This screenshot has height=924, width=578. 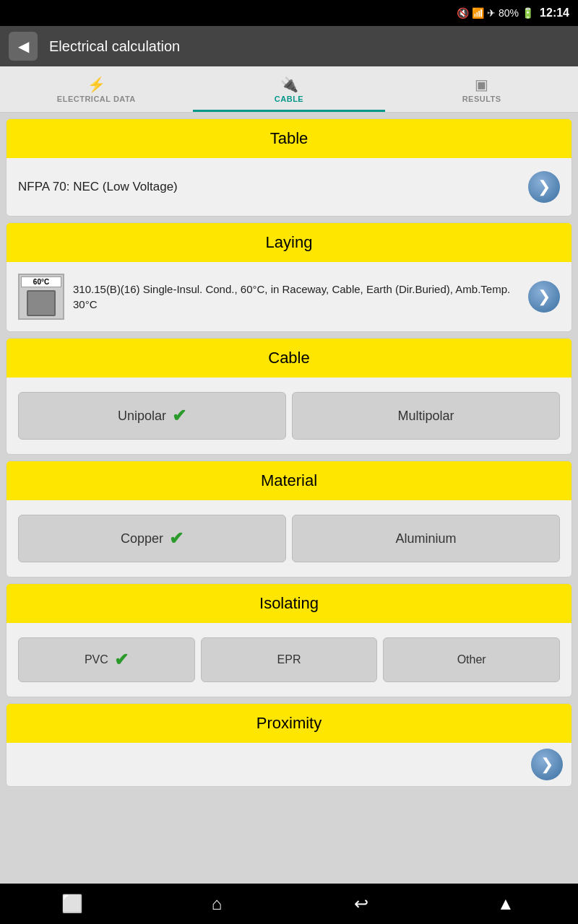 What do you see at coordinates (289, 603) in the screenshot?
I see `isolating-header: Isolating` at bounding box center [289, 603].